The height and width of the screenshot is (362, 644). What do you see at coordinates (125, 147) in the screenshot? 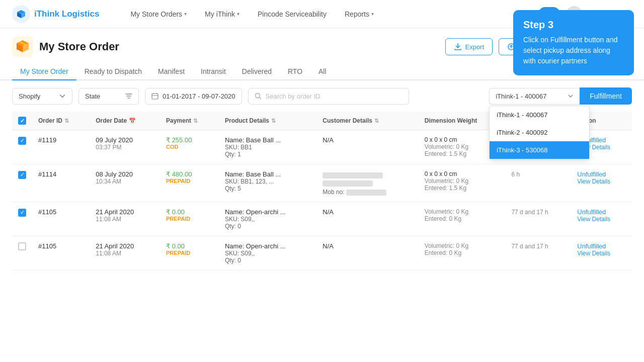
I see `cell-order-date: 09 July 2020 03:37 PM` at bounding box center [125, 147].